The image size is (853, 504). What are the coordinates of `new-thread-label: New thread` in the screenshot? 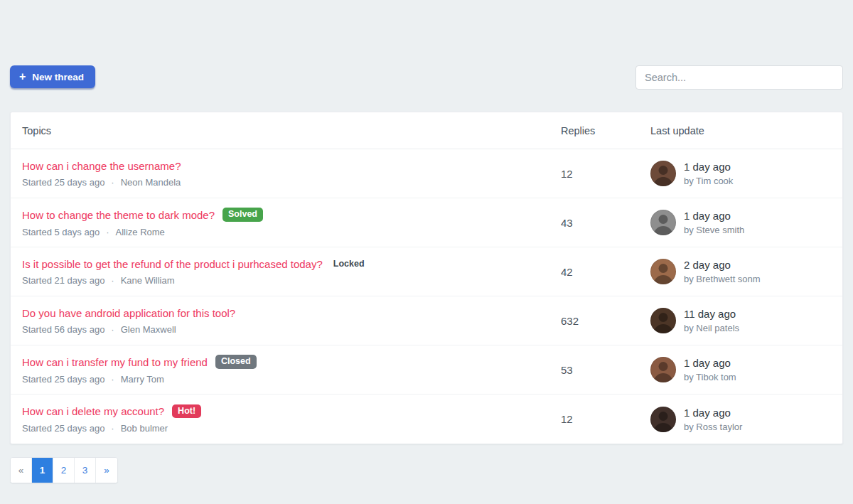 It's located at (58, 77).